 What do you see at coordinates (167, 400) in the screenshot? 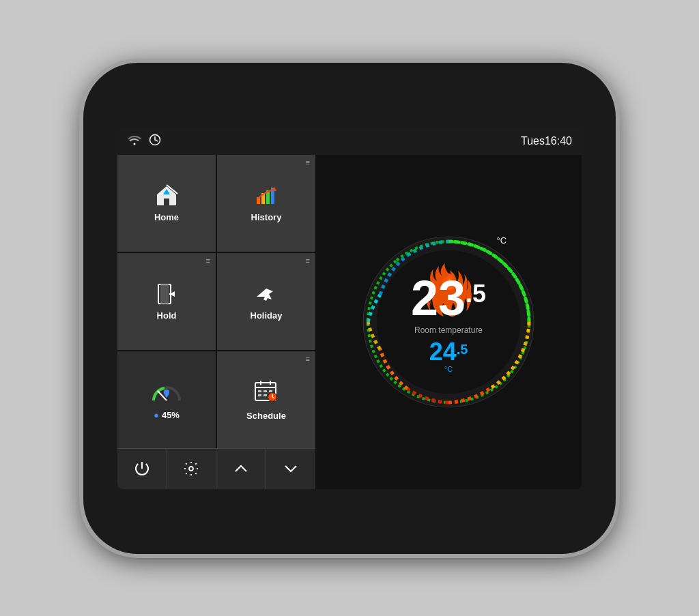
I see `humidity-tile: ● 45%` at bounding box center [167, 400].